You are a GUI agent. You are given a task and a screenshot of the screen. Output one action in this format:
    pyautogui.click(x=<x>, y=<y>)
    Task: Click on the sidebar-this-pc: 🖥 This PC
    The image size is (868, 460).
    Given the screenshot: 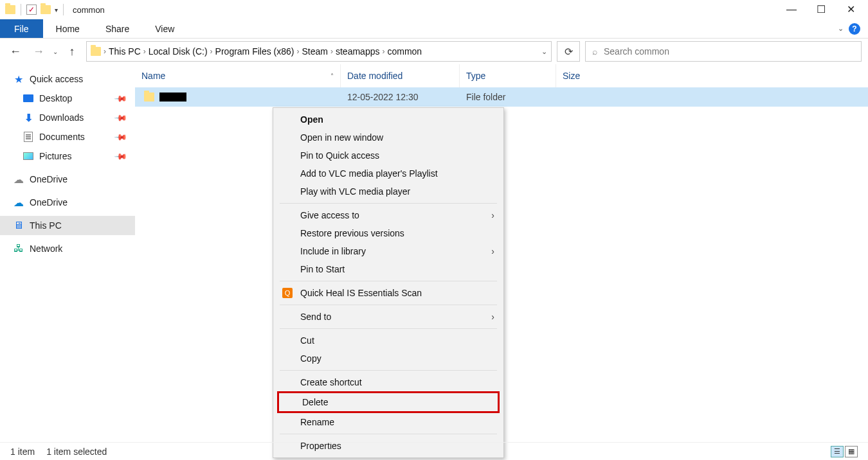 What is the action you would take?
    pyautogui.click(x=68, y=226)
    